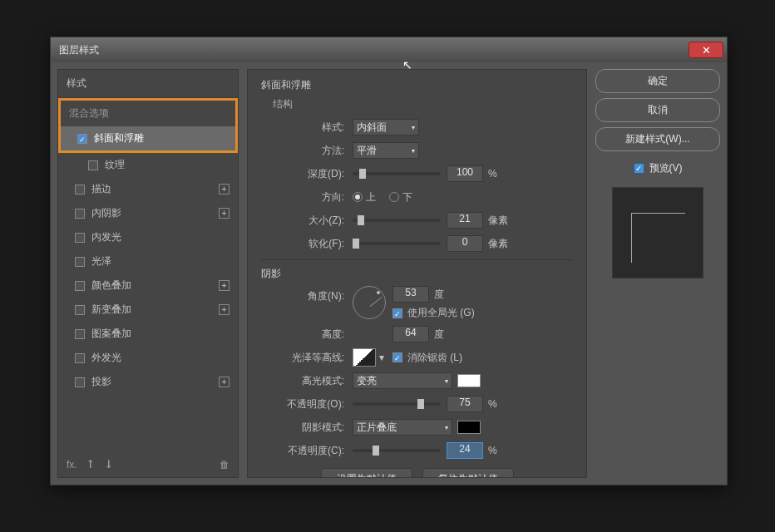 The width and height of the screenshot is (775, 532). I want to click on direction-label: 方向:, so click(303, 198).